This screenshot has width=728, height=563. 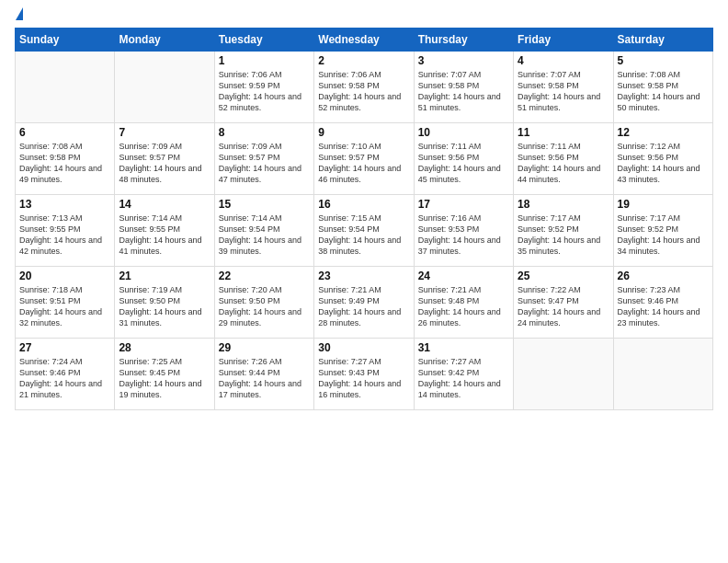 I want to click on calendar-day-cell: 8Sunrise: 7:09 AMSunset: 9:57 PMDaylight…, so click(x=264, y=159).